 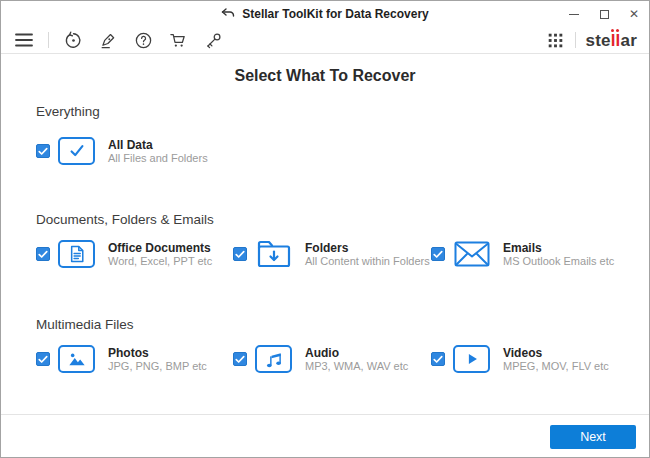 I want to click on recover-section-2: Documents, Folders & Emails Office Docum…, so click(x=336, y=240).